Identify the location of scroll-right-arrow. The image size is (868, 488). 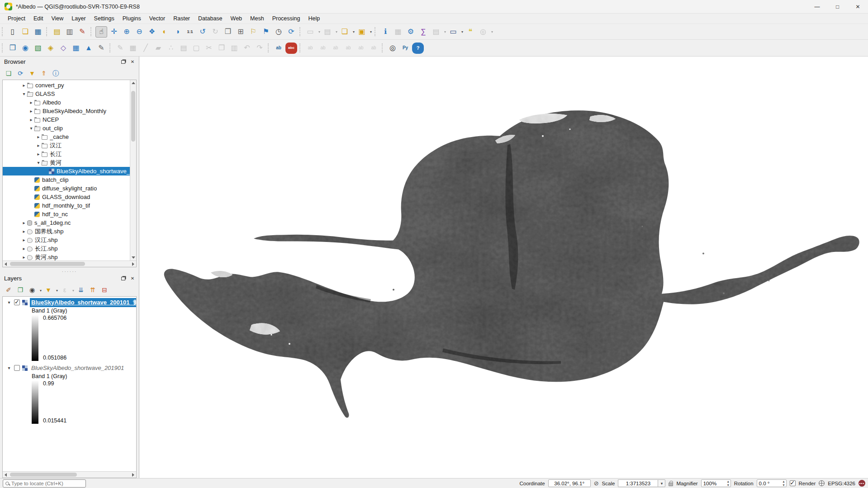
(133, 264).